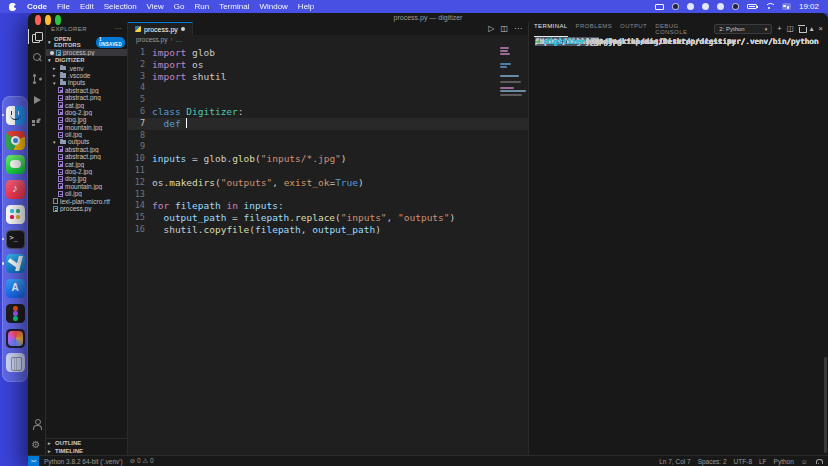 The height and width of the screenshot is (466, 828). What do you see at coordinates (786, 6) in the screenshot?
I see `control-center-icon` at bounding box center [786, 6].